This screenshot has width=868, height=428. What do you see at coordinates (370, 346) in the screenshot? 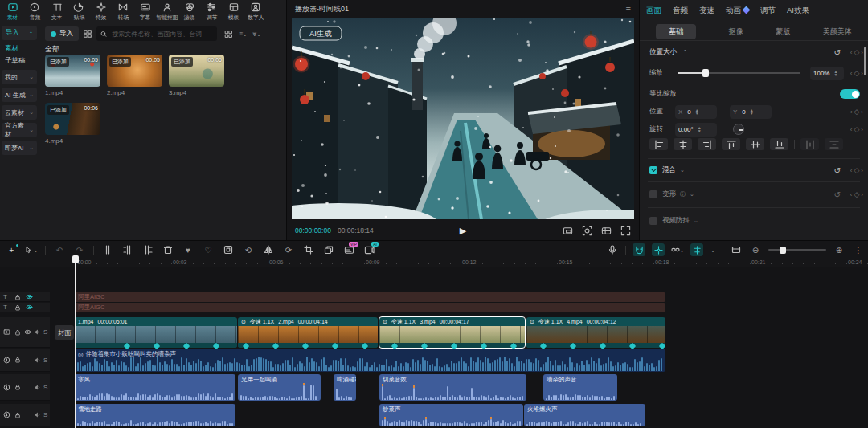
I see `keyframe-markers` at bounding box center [370, 346].